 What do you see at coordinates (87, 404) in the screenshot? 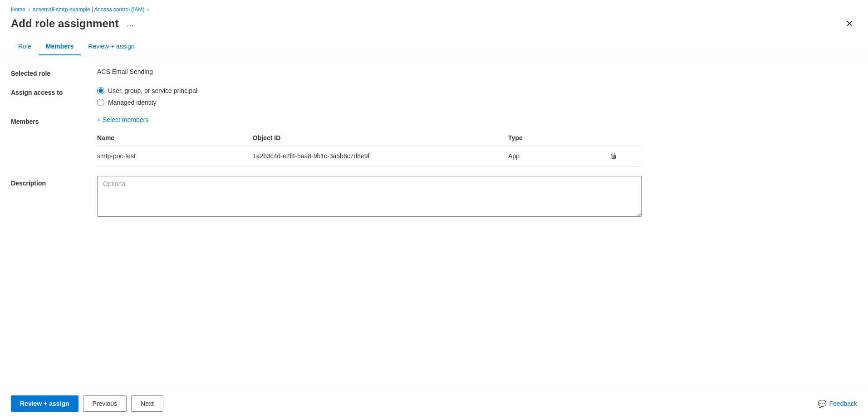
I see `footer-left: Review + assign Previous Next` at bounding box center [87, 404].